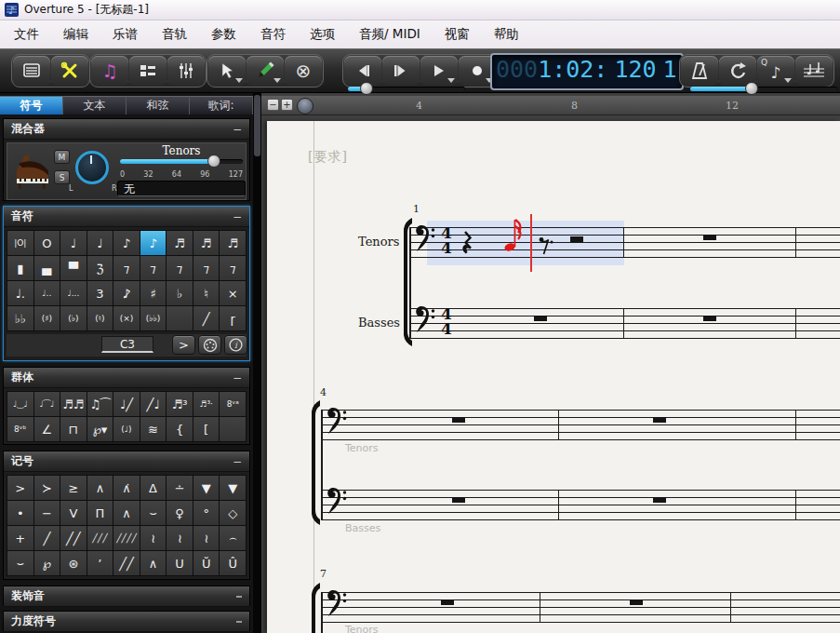  What do you see at coordinates (513, 234) in the screenshot?
I see `entry-note-sixteenth` at bounding box center [513, 234].